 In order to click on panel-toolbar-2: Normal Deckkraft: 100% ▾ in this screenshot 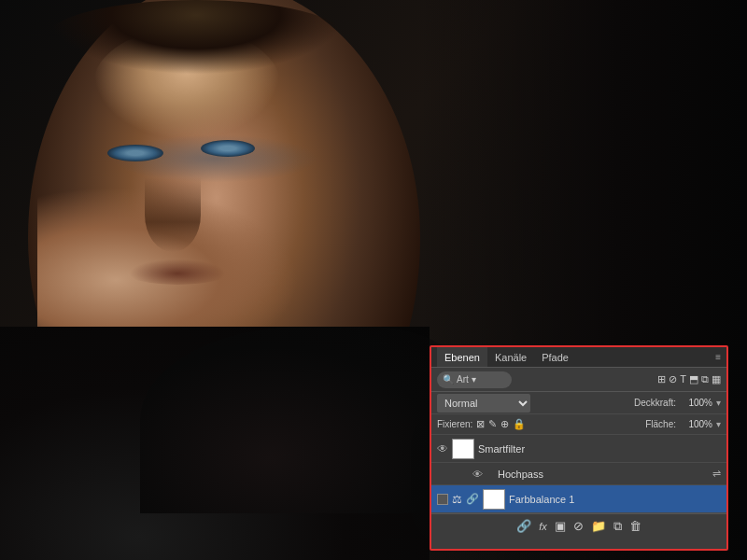, I will do `click(579, 403)`.